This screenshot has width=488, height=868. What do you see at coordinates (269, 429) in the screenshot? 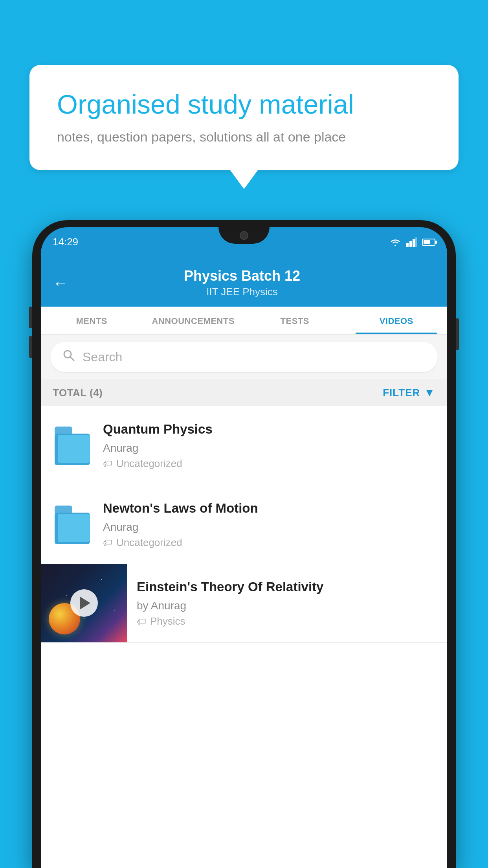
I see `video-title: Quantum Physics` at bounding box center [269, 429].